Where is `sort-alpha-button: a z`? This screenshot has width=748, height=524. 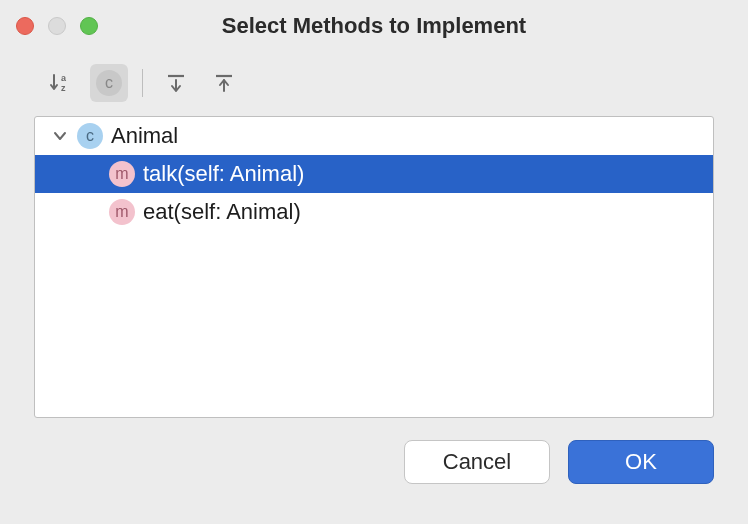 sort-alpha-button: a z is located at coordinates (61, 83).